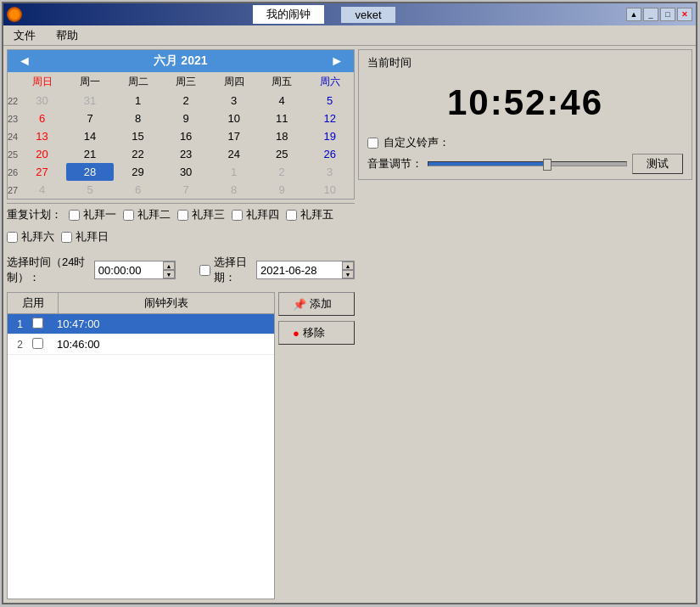 This screenshot has width=700, height=607. Describe the element at coordinates (92, 215) in the screenshot. I see `repeat-monday: 礼拜一` at that location.